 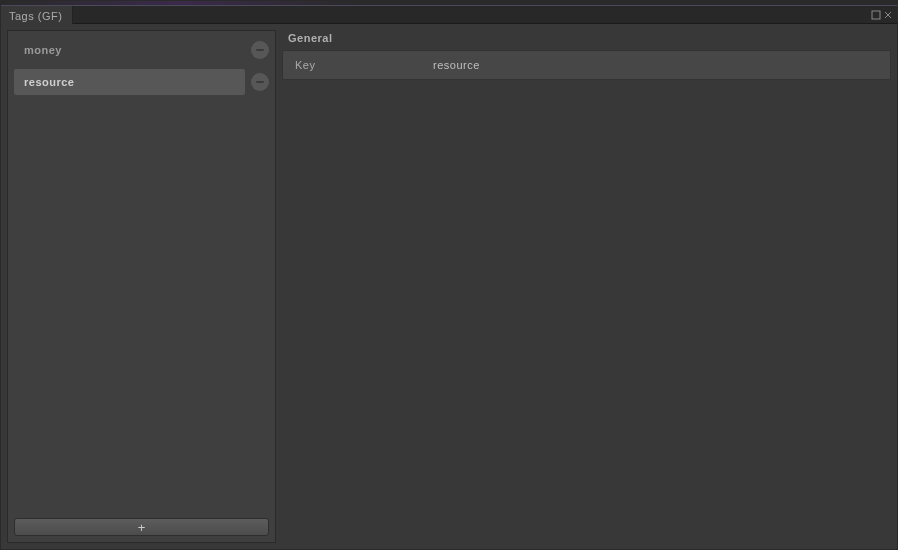 I want to click on tag-row: resource, so click(x=142, y=82).